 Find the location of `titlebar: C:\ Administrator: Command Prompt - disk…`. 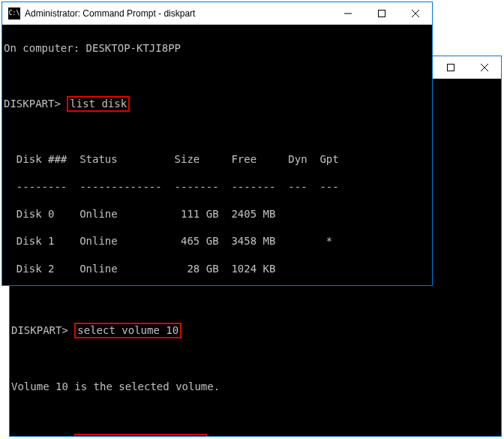

titlebar: C:\ Administrator: Command Prompt - disk… is located at coordinates (218, 14).